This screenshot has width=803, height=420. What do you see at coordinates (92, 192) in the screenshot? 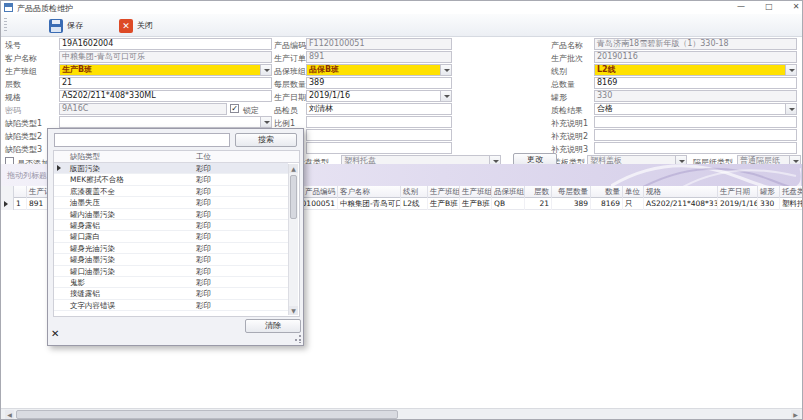
I see `defect-name: 底漆覆盖不全` at bounding box center [92, 192].